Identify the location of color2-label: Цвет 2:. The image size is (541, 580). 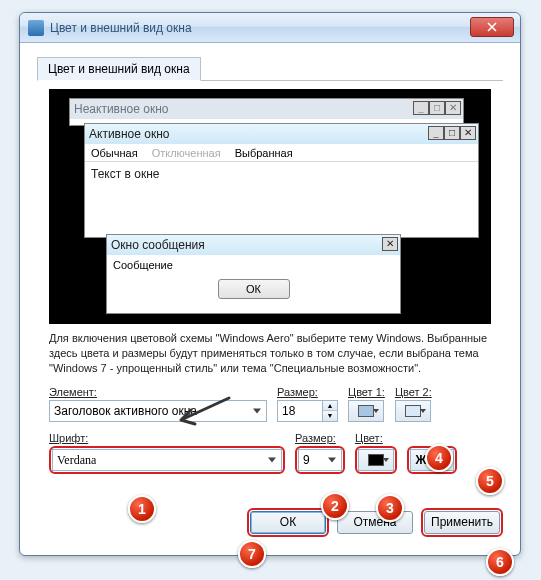
(414, 392).